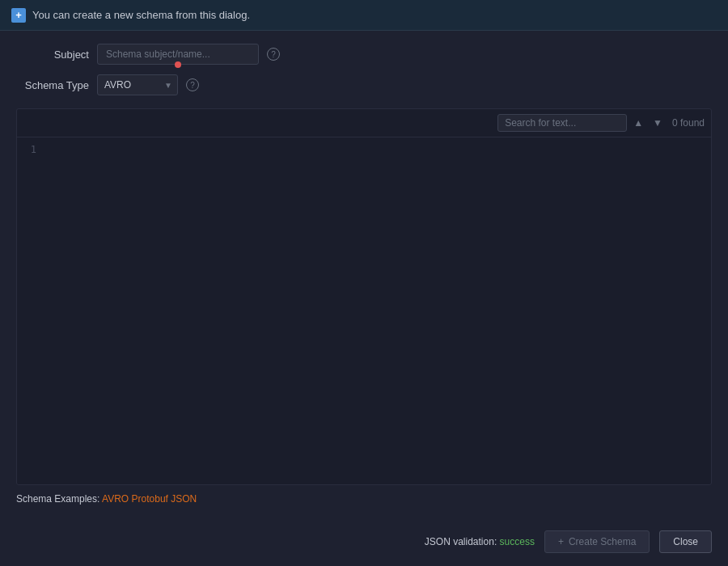 The height and width of the screenshot is (566, 728). I want to click on create-icon: +, so click(561, 542).